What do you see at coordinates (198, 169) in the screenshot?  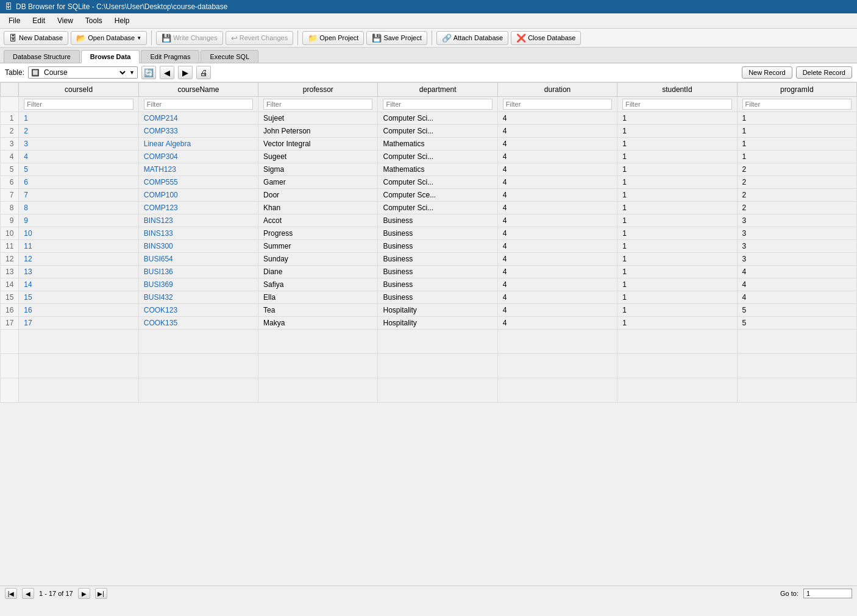 I see `cell-courseName: MATH123` at bounding box center [198, 169].